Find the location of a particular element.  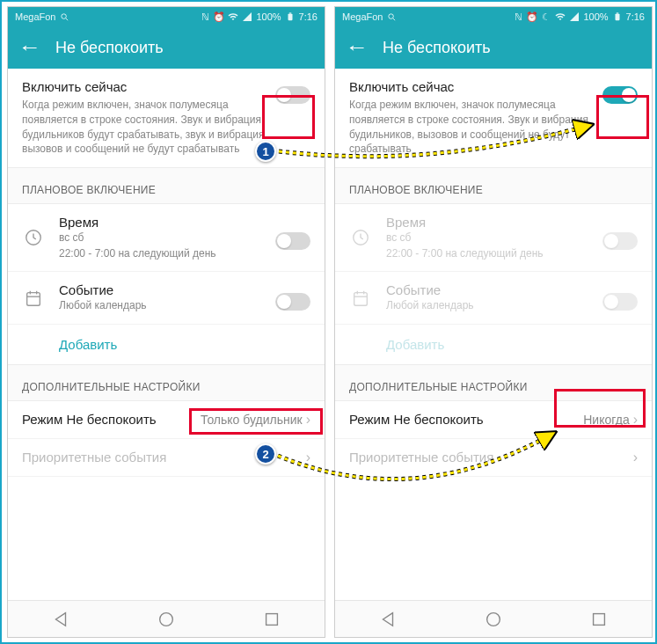

dnd-mode-row: Режим Не беспокоить Только будильник › is located at coordinates (166, 421).